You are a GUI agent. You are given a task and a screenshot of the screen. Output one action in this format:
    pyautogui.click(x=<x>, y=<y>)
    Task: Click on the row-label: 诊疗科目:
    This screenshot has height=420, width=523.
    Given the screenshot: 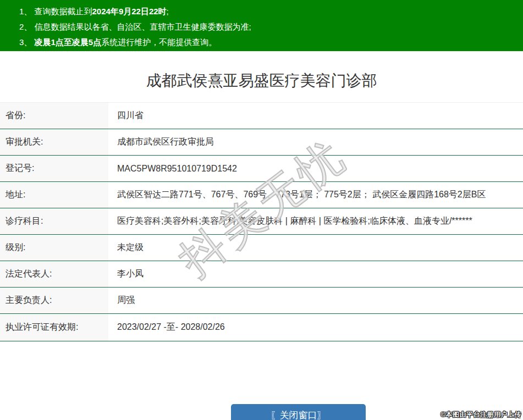 What is the action you would take?
    pyautogui.click(x=54, y=221)
    